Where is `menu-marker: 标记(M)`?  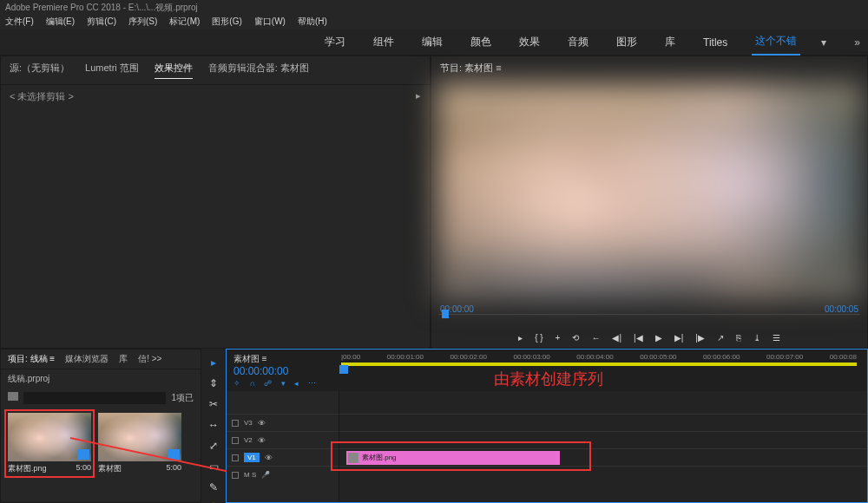
menu-marker: 标记(M) is located at coordinates (184, 23).